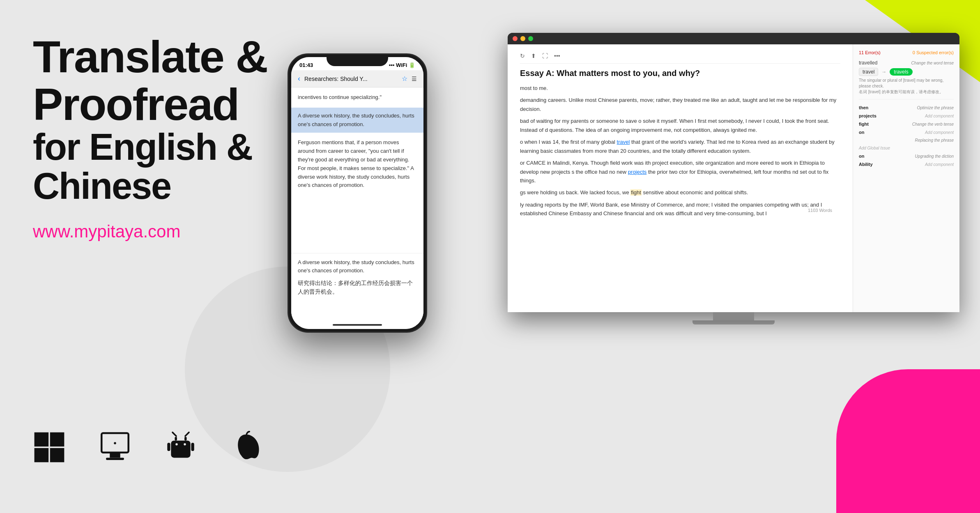 The image size is (980, 513). What do you see at coordinates (115, 447) in the screenshot?
I see `mac-icon` at bounding box center [115, 447].